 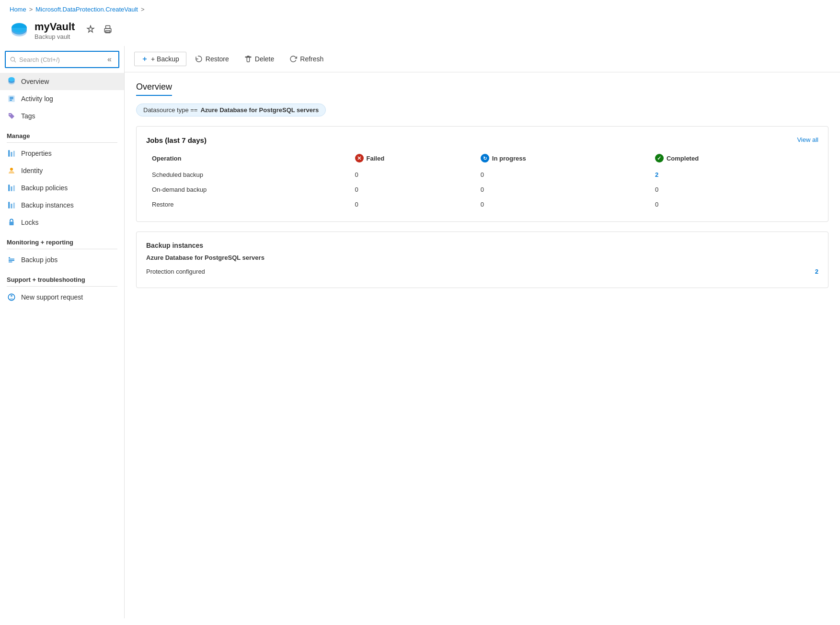 What do you see at coordinates (562, 159) in the screenshot?
I see `in-progress-col-header: ↻ In progress` at bounding box center [562, 159].